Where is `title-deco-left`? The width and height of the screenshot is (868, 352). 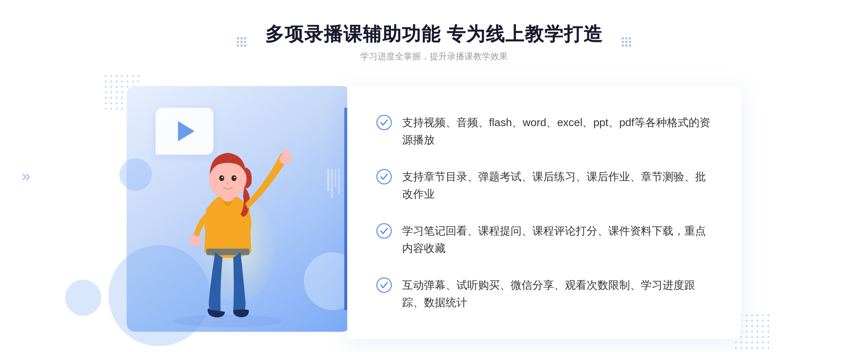 title-deco-left is located at coordinates (242, 42).